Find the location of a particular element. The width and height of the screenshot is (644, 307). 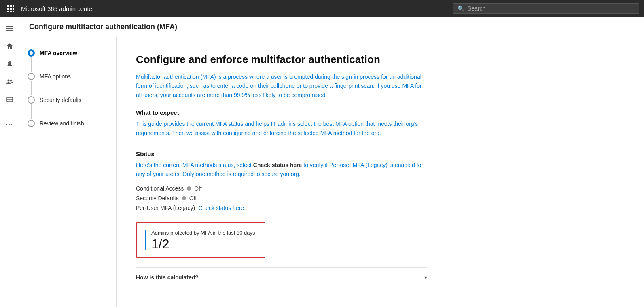

home-icon is located at coordinates (10, 46).